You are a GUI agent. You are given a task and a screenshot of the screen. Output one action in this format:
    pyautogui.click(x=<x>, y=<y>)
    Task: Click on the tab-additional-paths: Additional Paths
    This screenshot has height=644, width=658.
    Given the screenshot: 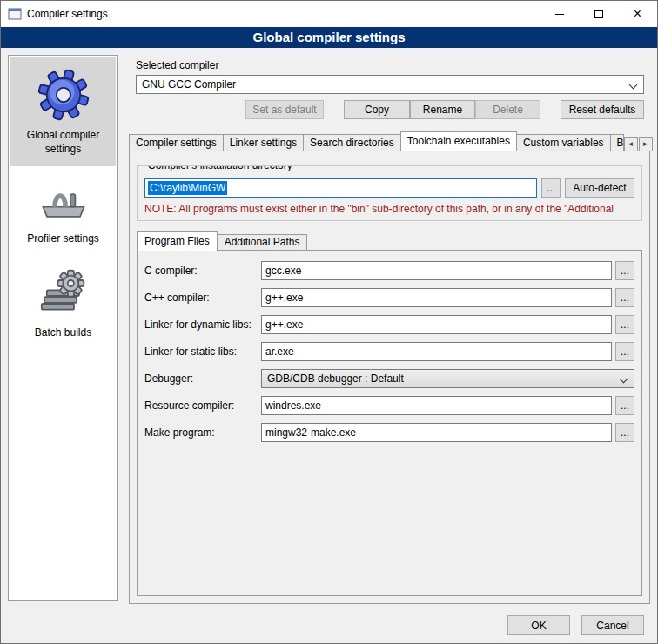 What is the action you would take?
    pyautogui.click(x=263, y=242)
    